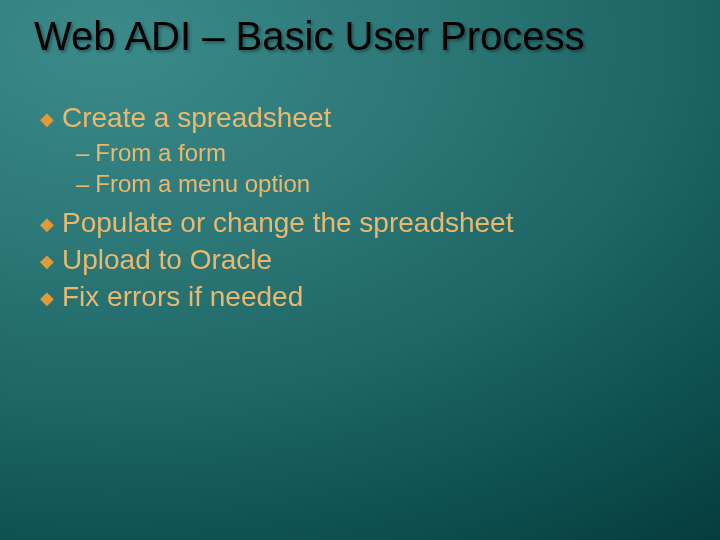 The image size is (720, 540). Describe the element at coordinates (196, 118) in the screenshot. I see `bullet-text: Create a spreadsheet` at that location.